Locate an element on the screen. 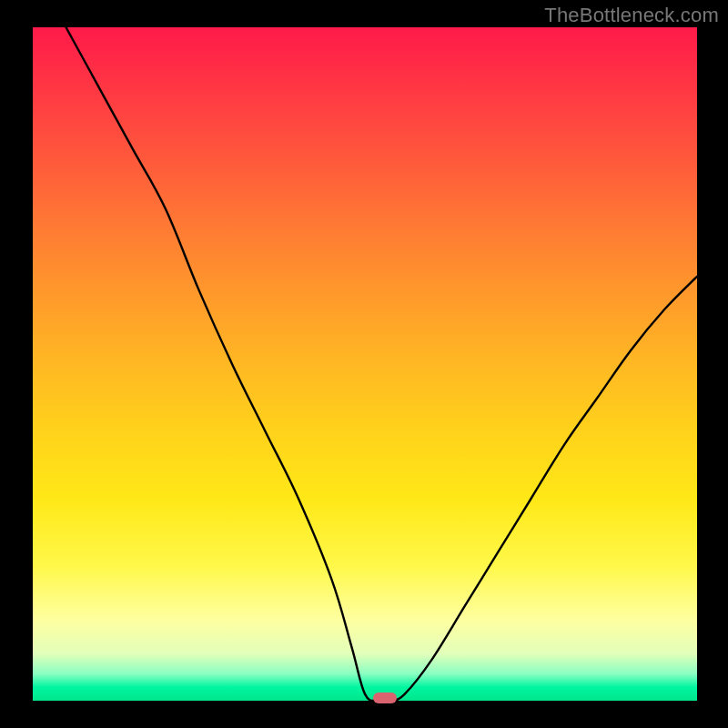  watermark-text: TheBottleneck.com is located at coordinates (632, 15).